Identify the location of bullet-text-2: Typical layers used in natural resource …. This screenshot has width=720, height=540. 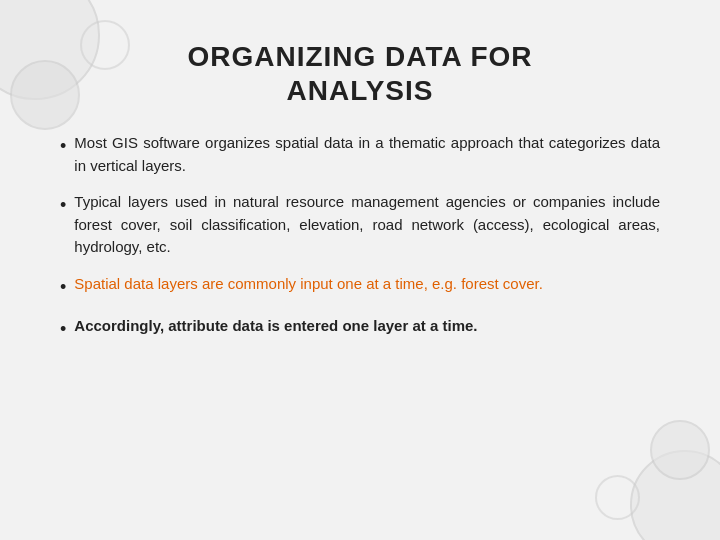
(367, 225).